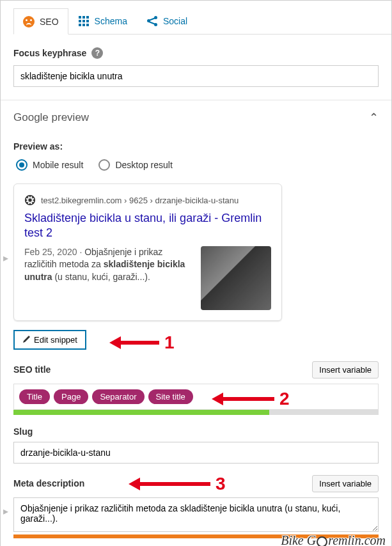 The height and width of the screenshot is (546, 392). What do you see at coordinates (109, 278) in the screenshot?
I see `snippet-description: Feb 25, 2020 · Objašnjenje i prikaz razl…` at bounding box center [109, 278].